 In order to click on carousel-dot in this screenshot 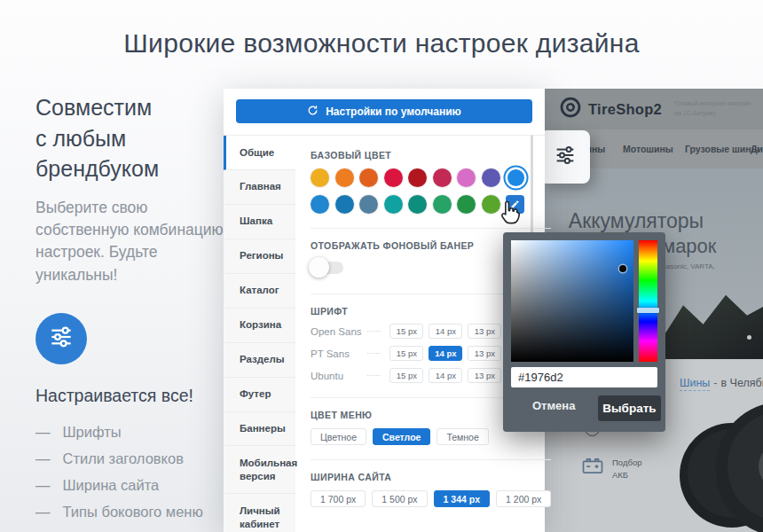, I will do `click(749, 337)`.